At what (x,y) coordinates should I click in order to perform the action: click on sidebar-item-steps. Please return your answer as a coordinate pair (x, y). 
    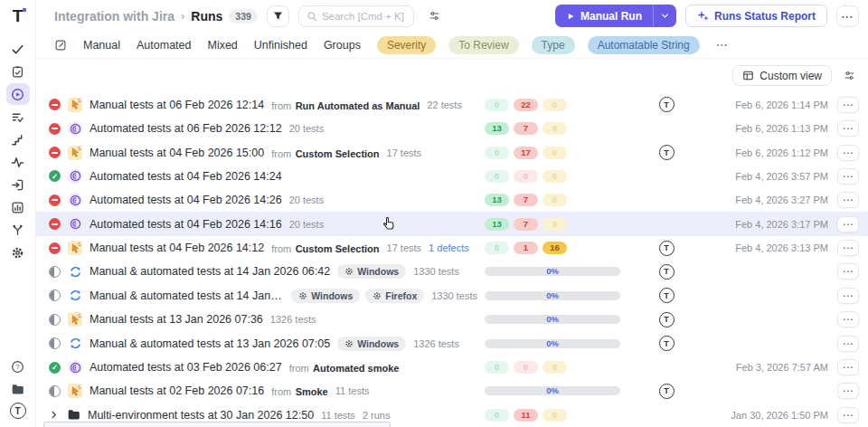
    Looking at the image, I should click on (18, 139).